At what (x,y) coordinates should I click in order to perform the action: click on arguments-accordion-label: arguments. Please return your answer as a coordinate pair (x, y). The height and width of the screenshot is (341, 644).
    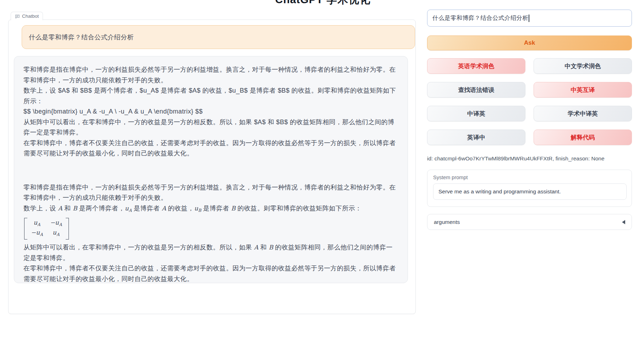
    Looking at the image, I should click on (447, 222).